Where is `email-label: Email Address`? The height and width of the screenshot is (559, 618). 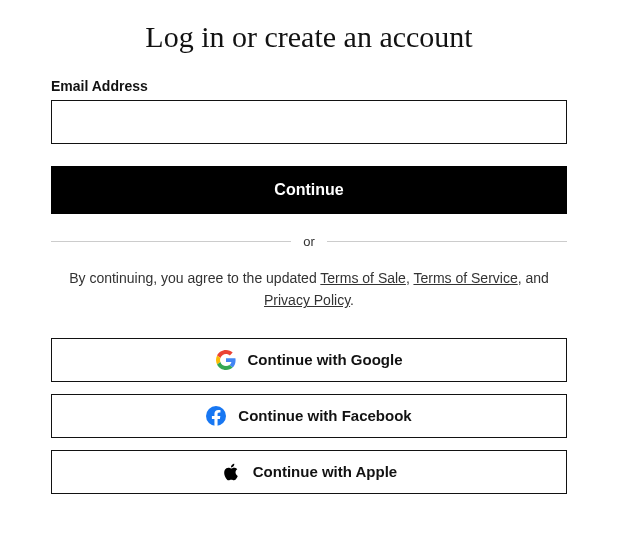
email-label: Email Address is located at coordinates (309, 86).